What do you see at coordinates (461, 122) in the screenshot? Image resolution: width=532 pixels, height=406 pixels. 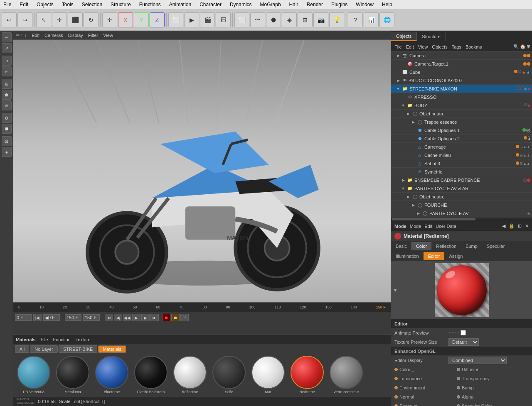 I see `tree-row-trappe: ▶ ◯ Trappe essence` at bounding box center [461, 122].